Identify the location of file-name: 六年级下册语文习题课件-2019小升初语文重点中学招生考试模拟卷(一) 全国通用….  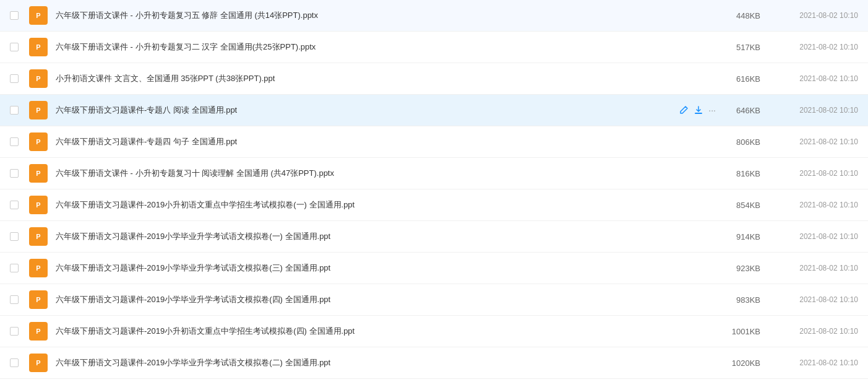
(361, 205).